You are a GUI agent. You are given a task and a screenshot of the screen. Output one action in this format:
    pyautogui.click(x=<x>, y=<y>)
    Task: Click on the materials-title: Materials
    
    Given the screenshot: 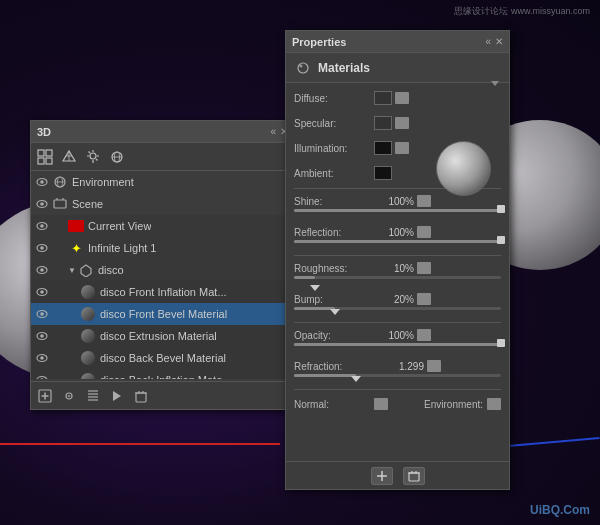 What is the action you would take?
    pyautogui.click(x=344, y=68)
    